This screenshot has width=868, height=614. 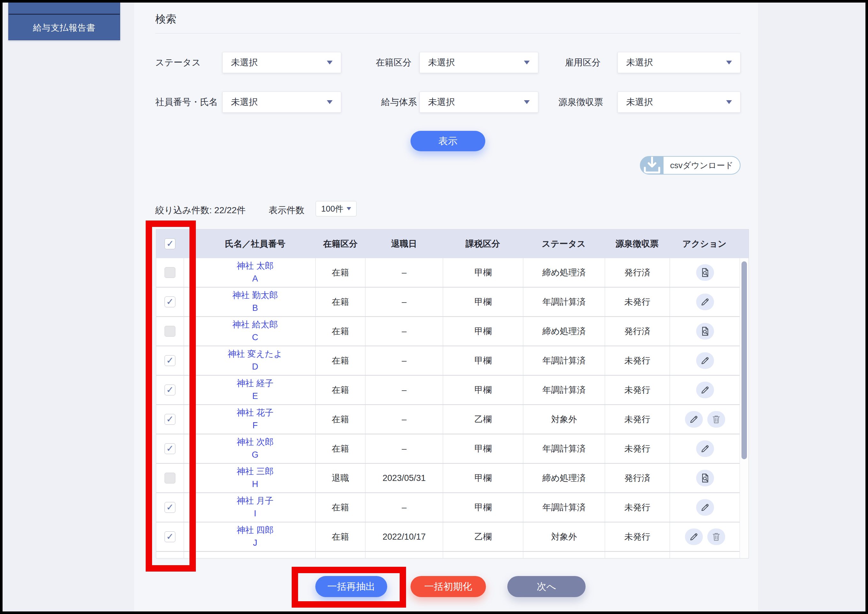 I want to click on page-size-dropdown: 100件, so click(x=336, y=209).